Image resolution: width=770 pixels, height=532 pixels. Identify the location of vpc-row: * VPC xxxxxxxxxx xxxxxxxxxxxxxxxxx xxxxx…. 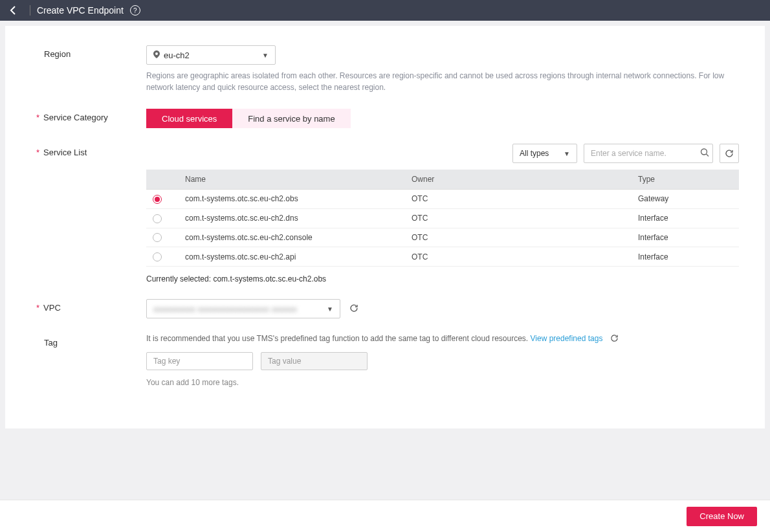
(388, 309).